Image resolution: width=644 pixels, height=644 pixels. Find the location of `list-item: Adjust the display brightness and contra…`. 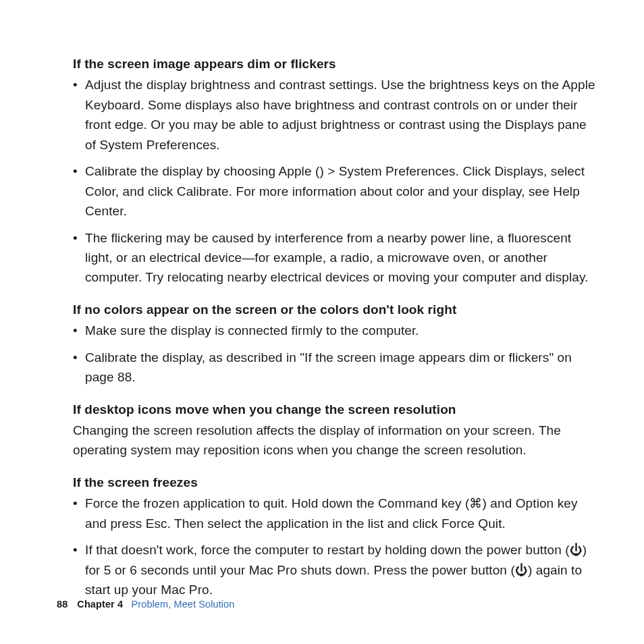

list-item: Adjust the display brightness and contra… is located at coordinates (335, 115).